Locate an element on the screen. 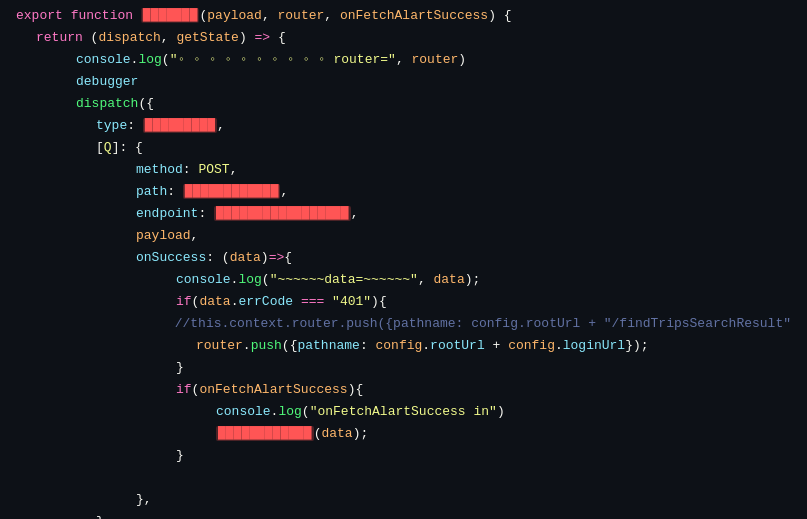 The width and height of the screenshot is (807, 519). fn-dispatch: dispatch is located at coordinates (107, 104).